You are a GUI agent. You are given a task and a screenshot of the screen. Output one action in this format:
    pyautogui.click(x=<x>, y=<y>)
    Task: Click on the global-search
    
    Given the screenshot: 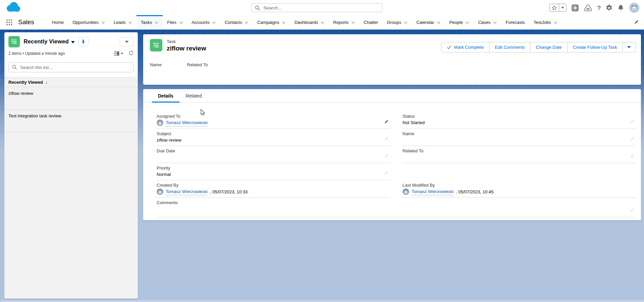 What is the action you would take?
    pyautogui.click(x=317, y=8)
    